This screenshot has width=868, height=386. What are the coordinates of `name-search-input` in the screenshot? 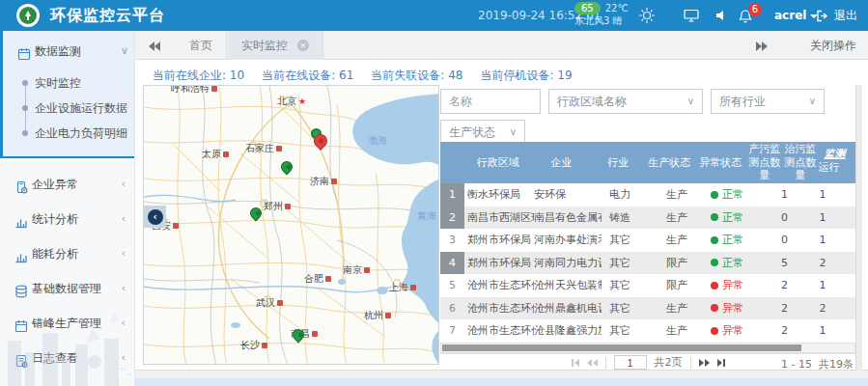 It's located at (490, 101).